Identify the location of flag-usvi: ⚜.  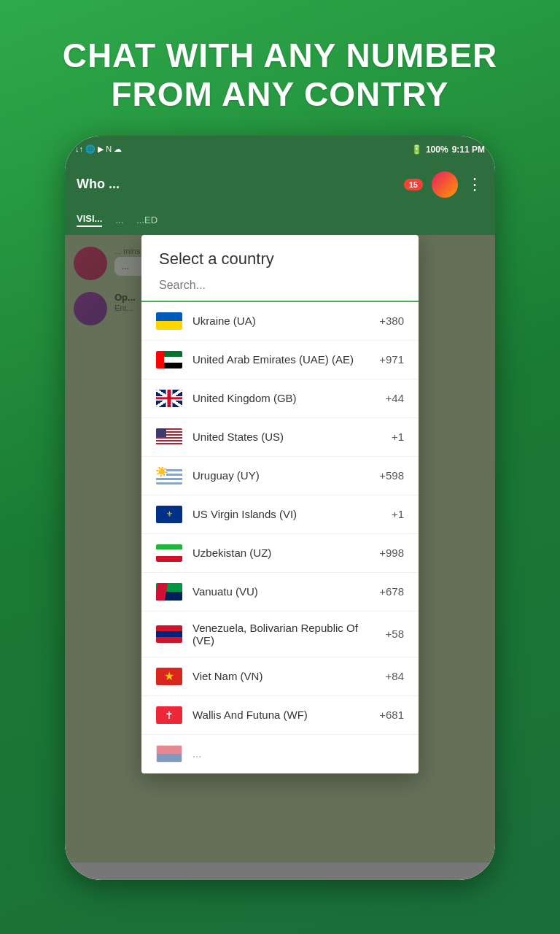
(169, 514).